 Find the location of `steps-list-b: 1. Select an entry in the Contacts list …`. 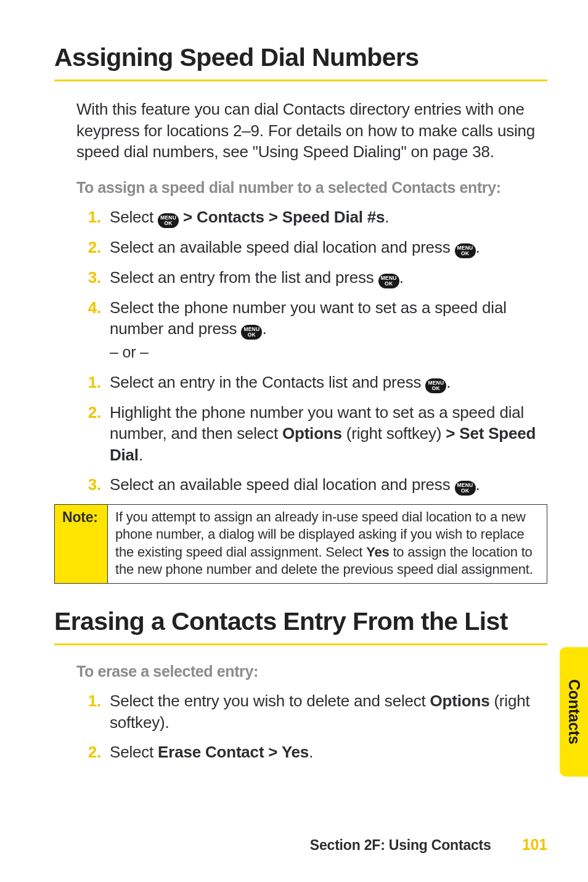

steps-list-b: 1. Select an entry in the Contacts list … is located at coordinates (309, 434).